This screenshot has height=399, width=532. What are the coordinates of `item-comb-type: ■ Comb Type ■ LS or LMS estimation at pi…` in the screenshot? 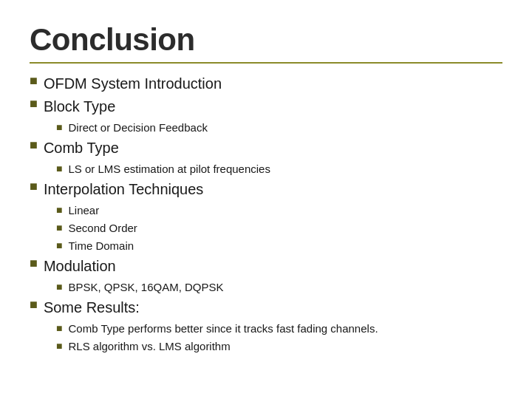 It's located at (266, 157).